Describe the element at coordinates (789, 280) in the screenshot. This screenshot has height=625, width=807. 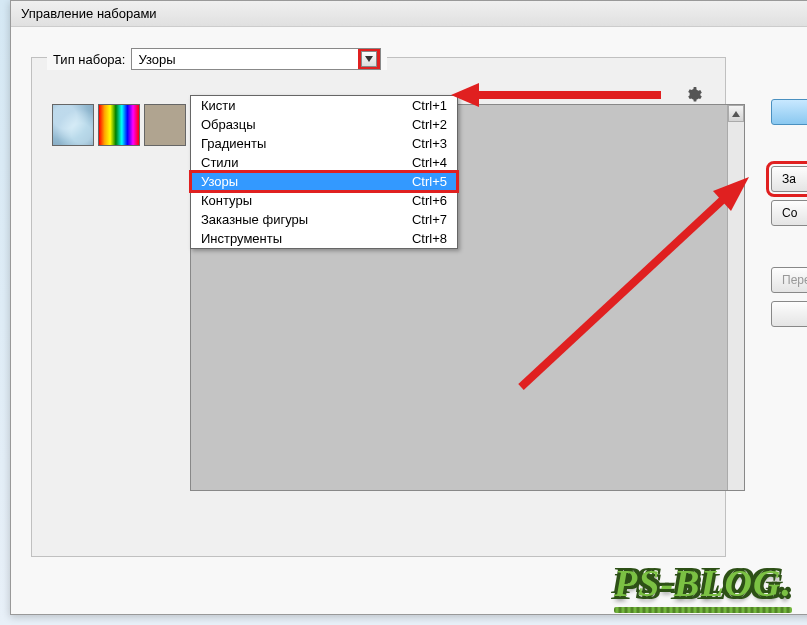
I see `rename-button: Пере` at that location.